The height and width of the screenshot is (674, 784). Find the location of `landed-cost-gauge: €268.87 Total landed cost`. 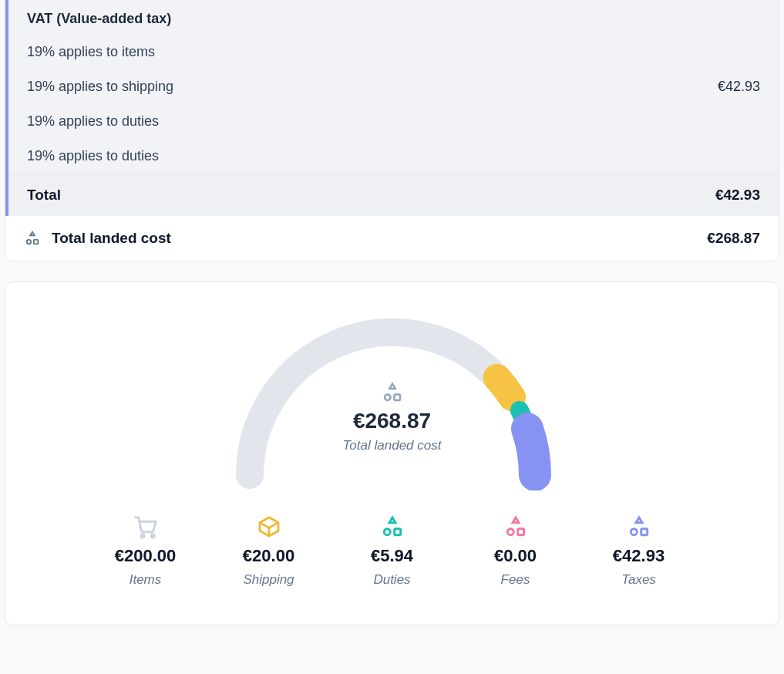

landed-cost-gauge: €268.87 Total landed cost is located at coordinates (392, 402).